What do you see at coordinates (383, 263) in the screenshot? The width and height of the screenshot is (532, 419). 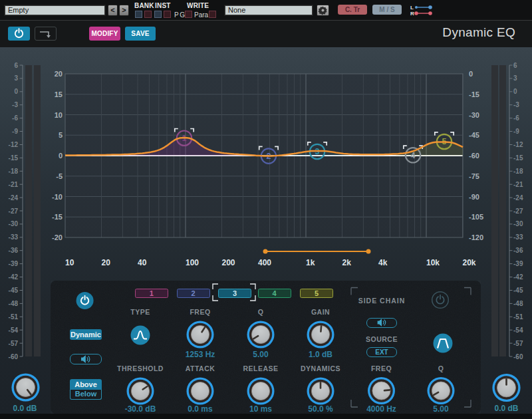 I see `svg-text: 4k` at bounding box center [383, 263].